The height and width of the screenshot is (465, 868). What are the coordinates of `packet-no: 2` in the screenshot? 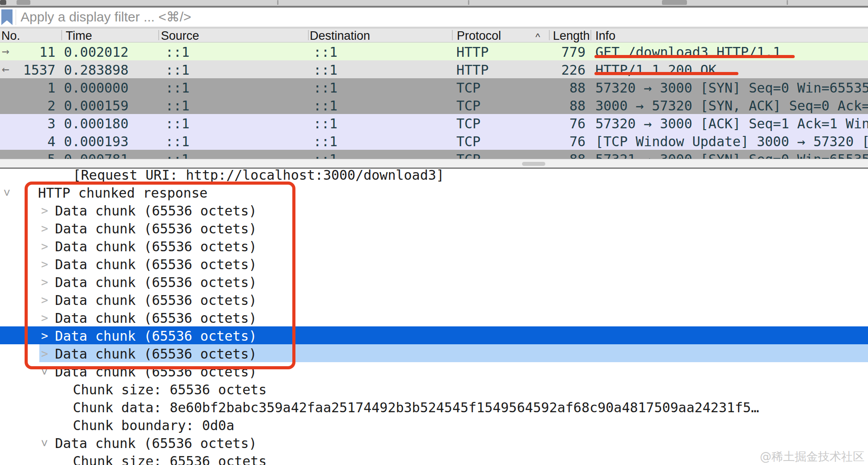 It's located at (32, 106).